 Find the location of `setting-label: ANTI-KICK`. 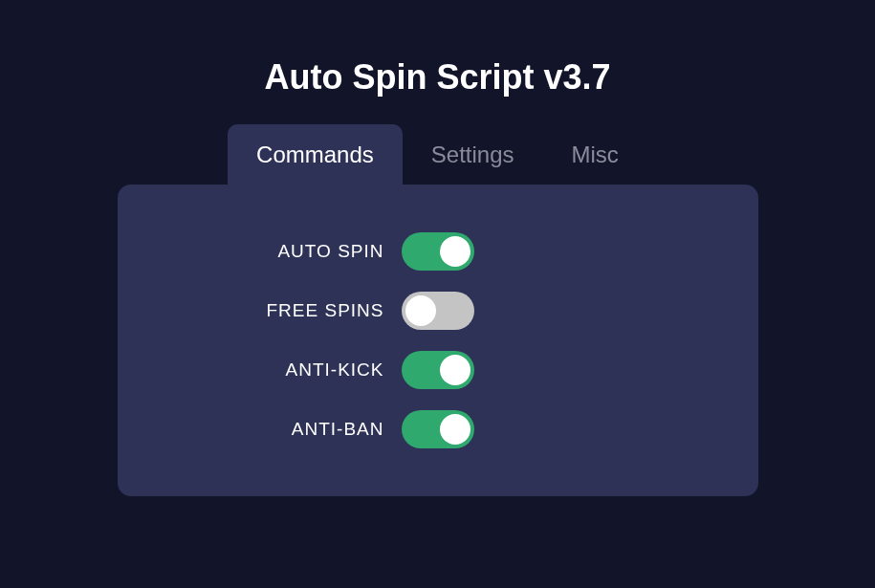

setting-label: ANTI-KICK is located at coordinates (289, 370).